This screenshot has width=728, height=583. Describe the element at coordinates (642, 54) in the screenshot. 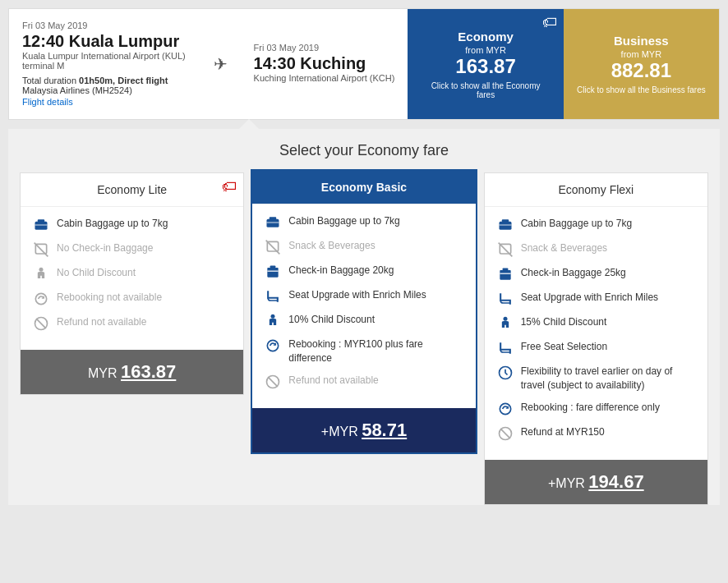

I see `business-from-label: from MYR` at that location.